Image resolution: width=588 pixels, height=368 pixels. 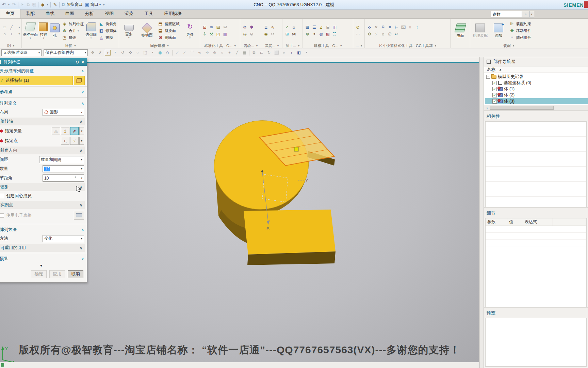 What do you see at coordinates (410, 27) in the screenshot?
I see `dimension-tool-icon: ⌗` at bounding box center [410, 27].